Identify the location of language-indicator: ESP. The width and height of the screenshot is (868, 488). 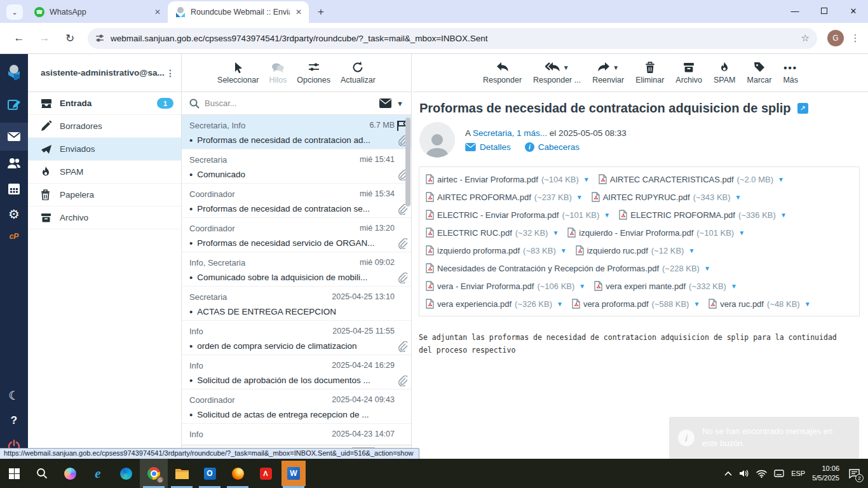
(798, 473).